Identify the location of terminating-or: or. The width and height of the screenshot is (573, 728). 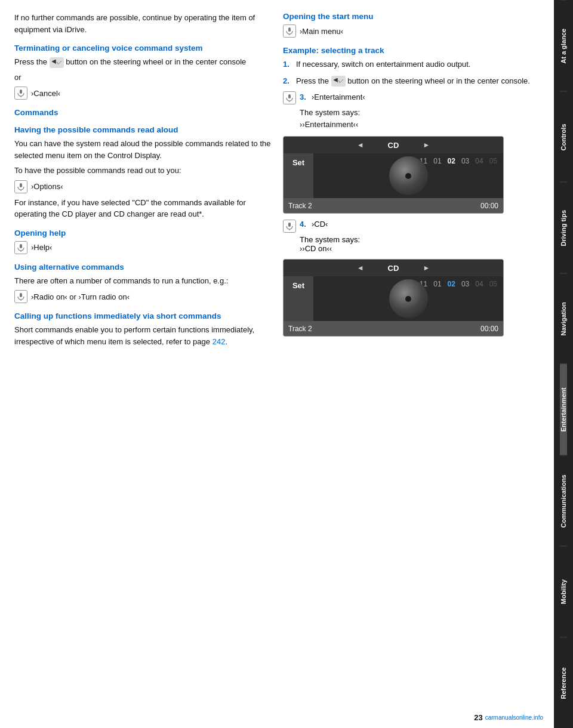
(143, 78).